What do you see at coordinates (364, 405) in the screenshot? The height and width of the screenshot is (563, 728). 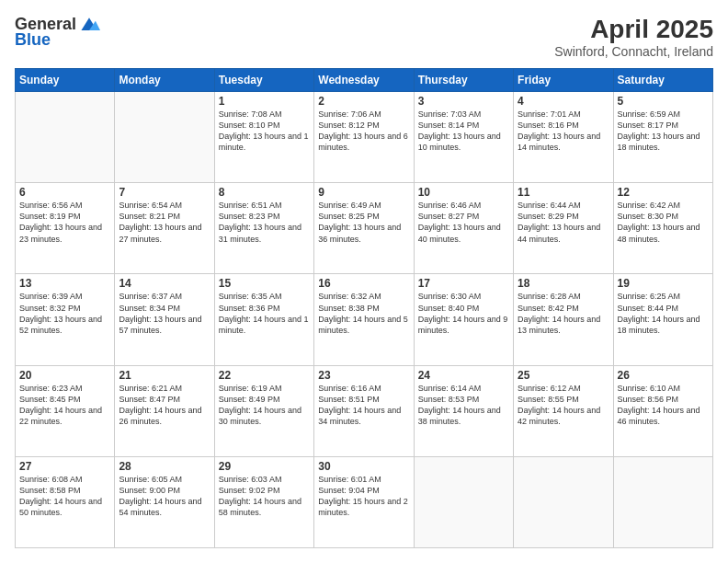 I see `day-info: Sunrise: 6:16 AM Sunset: 8:51 PM Dayligh…` at bounding box center [364, 405].